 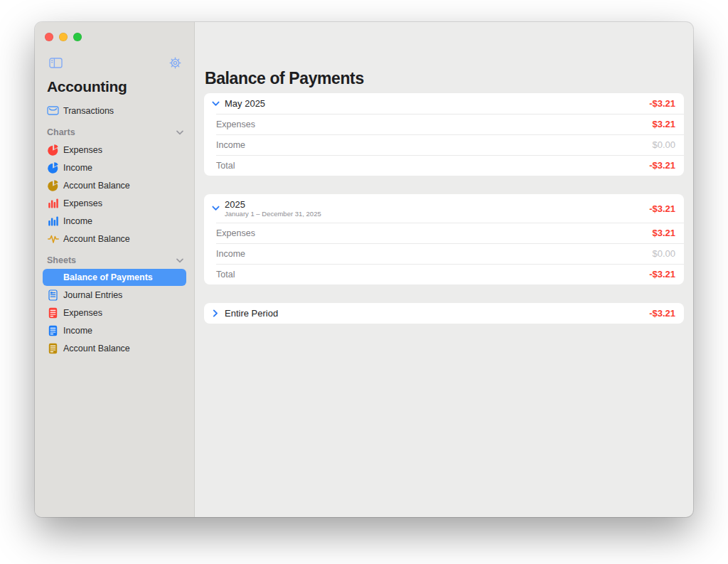 What do you see at coordinates (114, 36) in the screenshot?
I see `window-controls` at bounding box center [114, 36].